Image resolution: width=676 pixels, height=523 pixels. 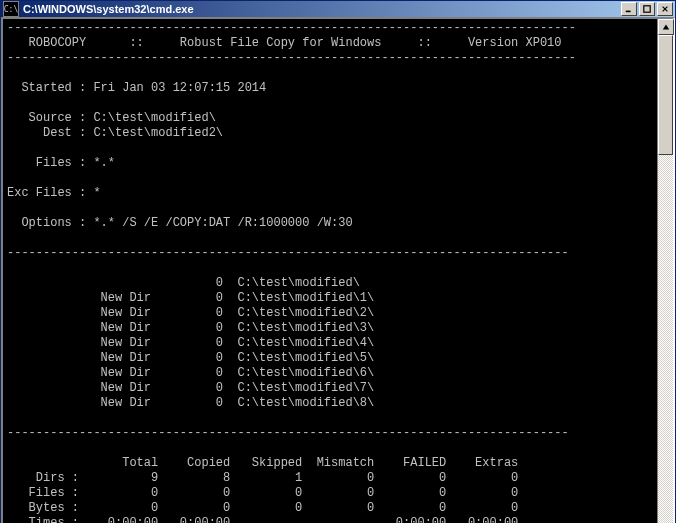 What do you see at coordinates (647, 9) in the screenshot?
I see `maximize-button` at bounding box center [647, 9].